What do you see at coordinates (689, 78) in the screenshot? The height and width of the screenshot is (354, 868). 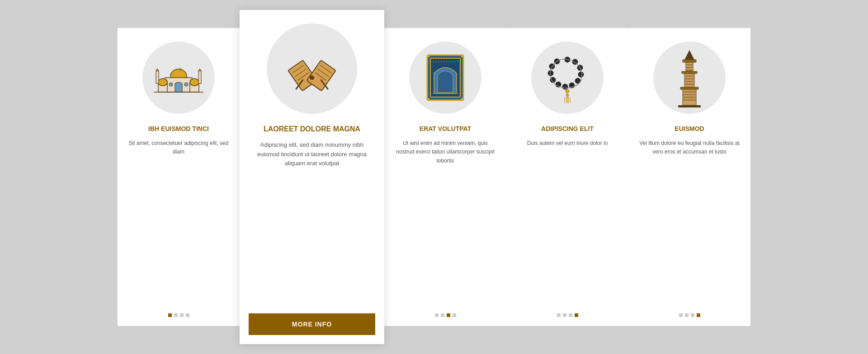 I see `minaret-icon` at bounding box center [689, 78].